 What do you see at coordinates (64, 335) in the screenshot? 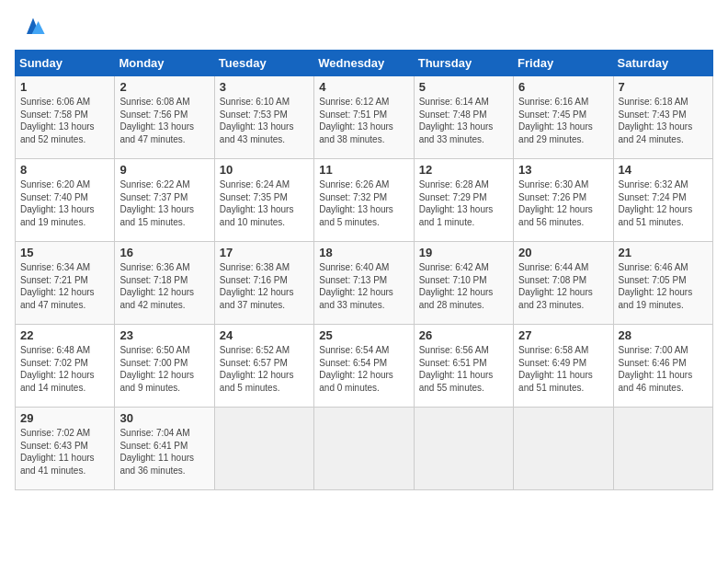
I see `day-number: 22` at bounding box center [64, 335].